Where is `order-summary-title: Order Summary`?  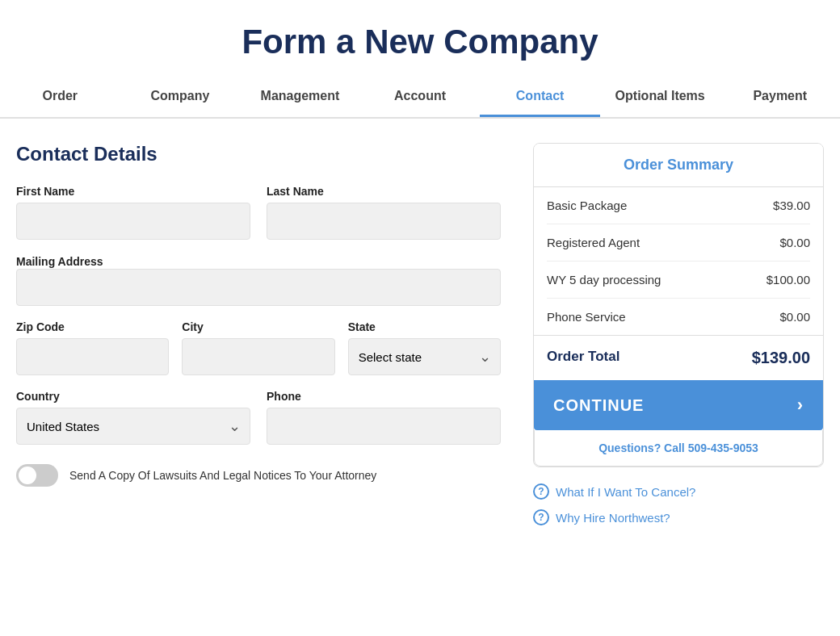
order-summary-title: Order Summary is located at coordinates (678, 165).